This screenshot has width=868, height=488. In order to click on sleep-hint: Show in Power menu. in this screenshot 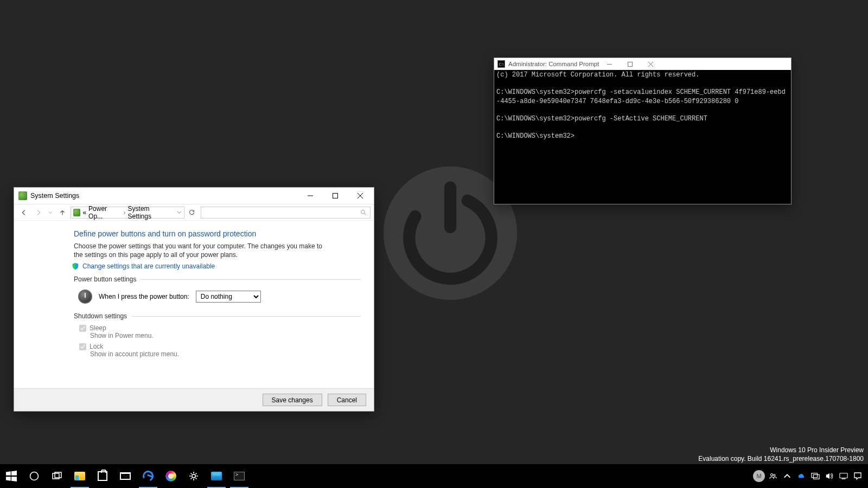, I will do `click(226, 336)`.